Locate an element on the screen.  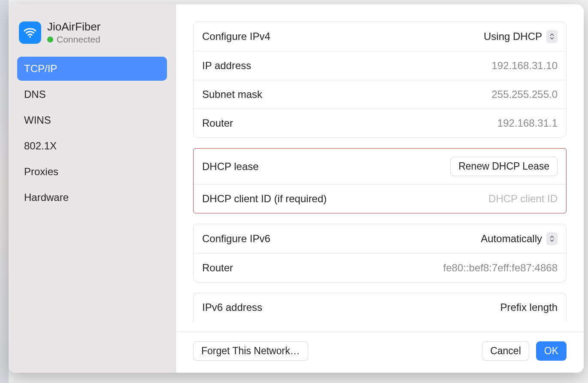
configure-ipv6-value: Automatically is located at coordinates (512, 239).